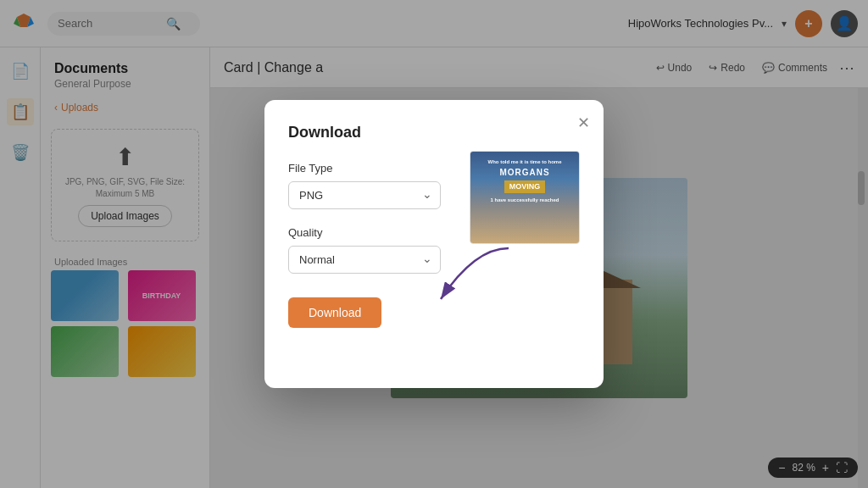 This screenshot has width=868, height=488. What do you see at coordinates (525, 173) in the screenshot?
I see `preview-name: MORGANS` at bounding box center [525, 173].